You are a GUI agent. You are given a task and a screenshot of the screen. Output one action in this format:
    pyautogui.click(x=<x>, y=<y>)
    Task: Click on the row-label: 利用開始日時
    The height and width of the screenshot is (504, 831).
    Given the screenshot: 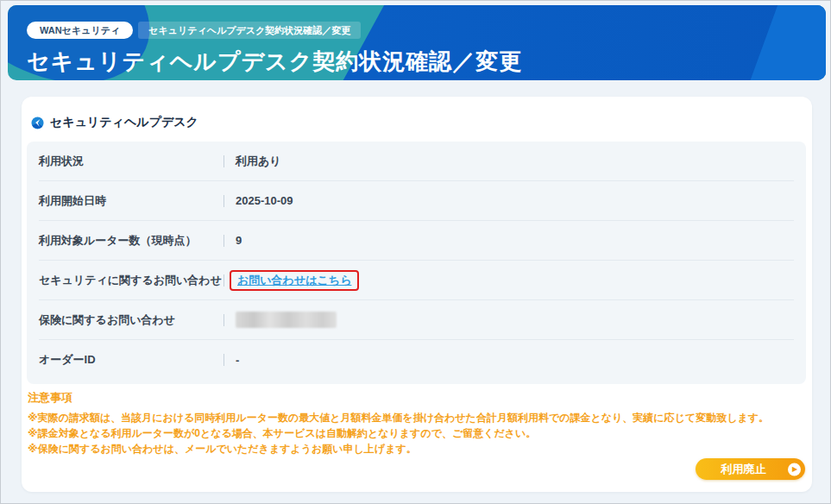 What is the action you would take?
    pyautogui.click(x=131, y=201)
    